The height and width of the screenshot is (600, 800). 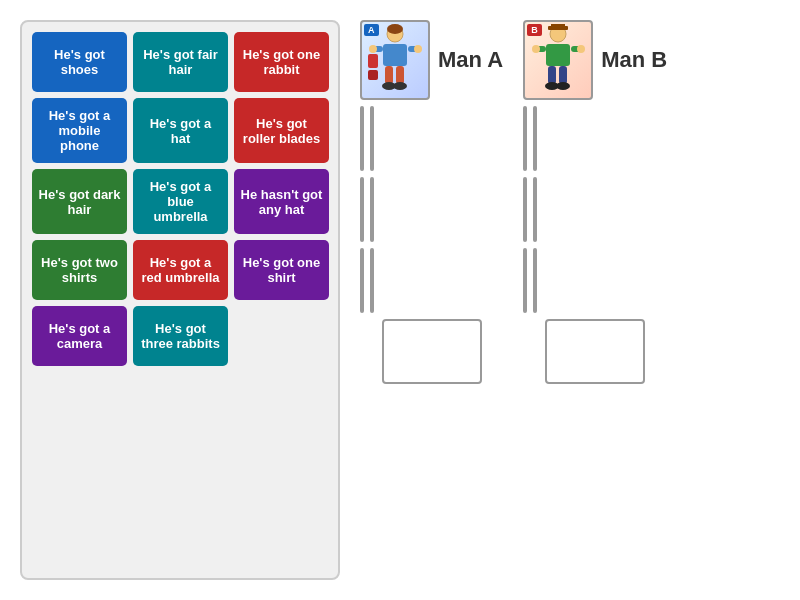 What do you see at coordinates (534, 30) in the screenshot?
I see `man-b-badge: B` at bounding box center [534, 30].